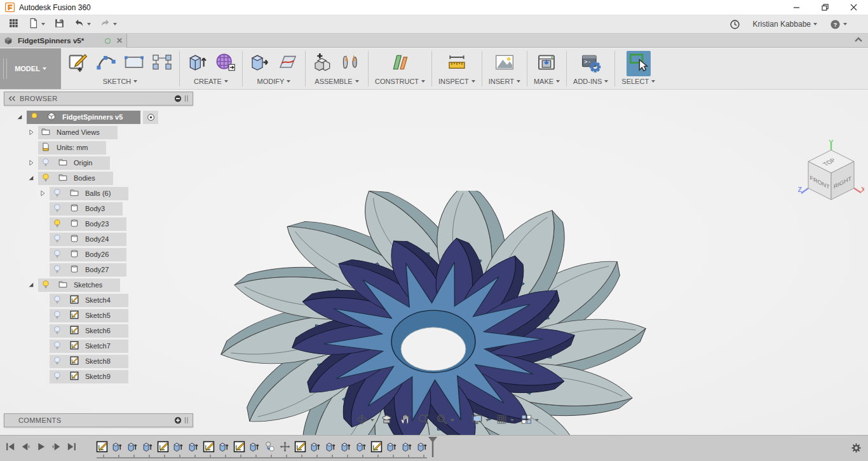  What do you see at coordinates (505, 64) in the screenshot?
I see `insert-image-icon` at bounding box center [505, 64].